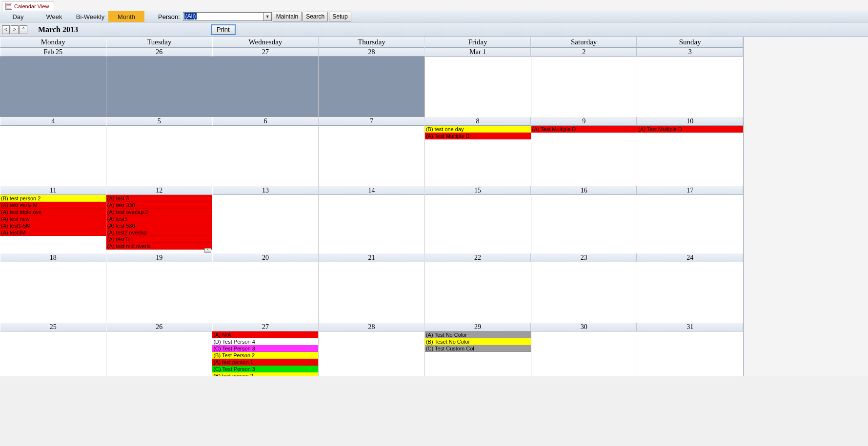 This screenshot has width=868, height=446. I want to click on date-cell: 13, so click(265, 191).